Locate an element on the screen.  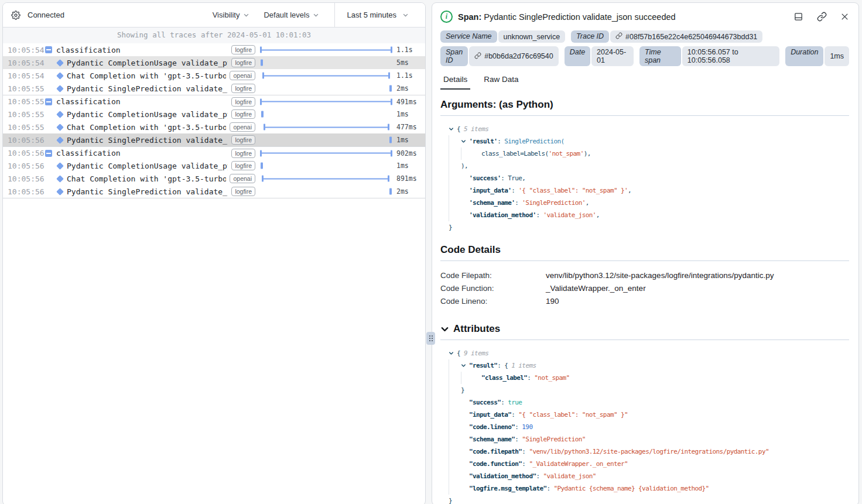
dock-panel-icon is located at coordinates (799, 16).